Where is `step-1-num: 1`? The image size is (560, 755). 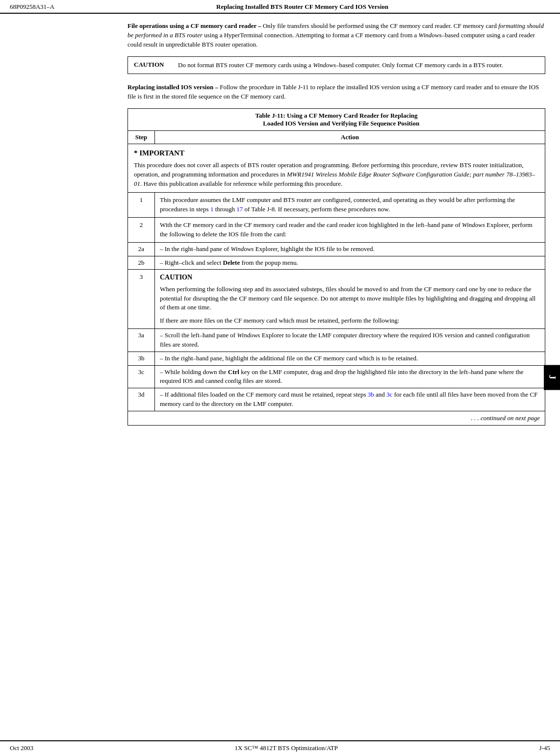
step-1-num: 1 is located at coordinates (141, 205).